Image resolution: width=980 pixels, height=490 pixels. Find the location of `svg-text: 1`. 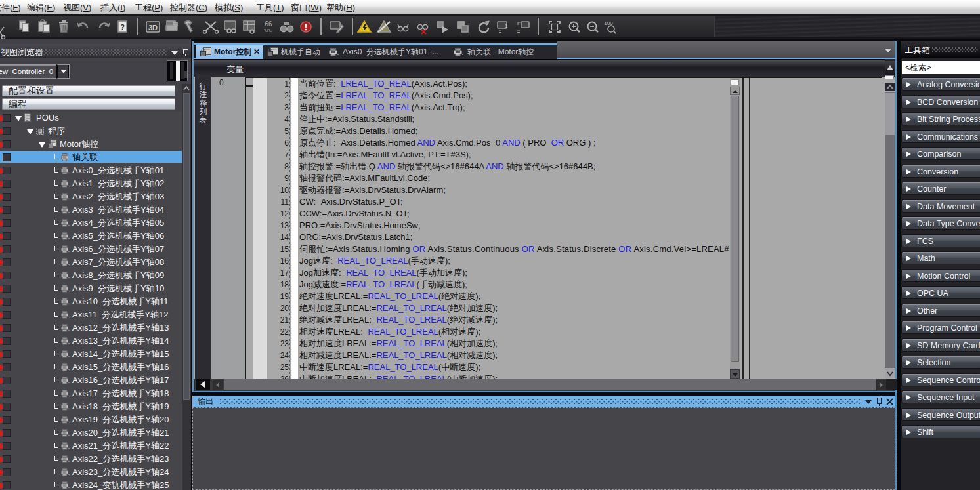

svg-text: 1 is located at coordinates (507, 26).